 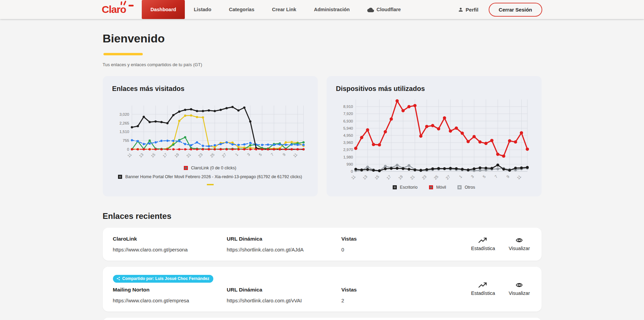 I want to click on svg-text: 5,940, so click(x=348, y=128).